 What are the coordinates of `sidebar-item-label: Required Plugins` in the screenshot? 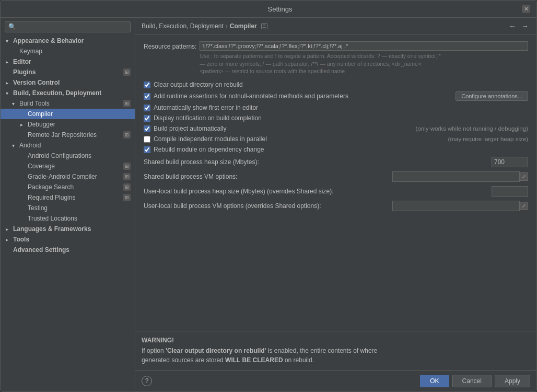 It's located at (51, 198).